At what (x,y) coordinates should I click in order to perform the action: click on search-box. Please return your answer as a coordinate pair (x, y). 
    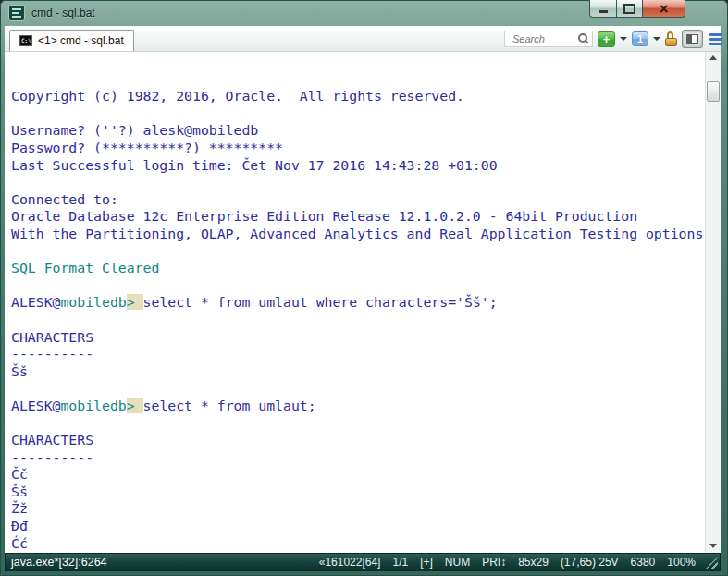
    Looking at the image, I should click on (549, 39).